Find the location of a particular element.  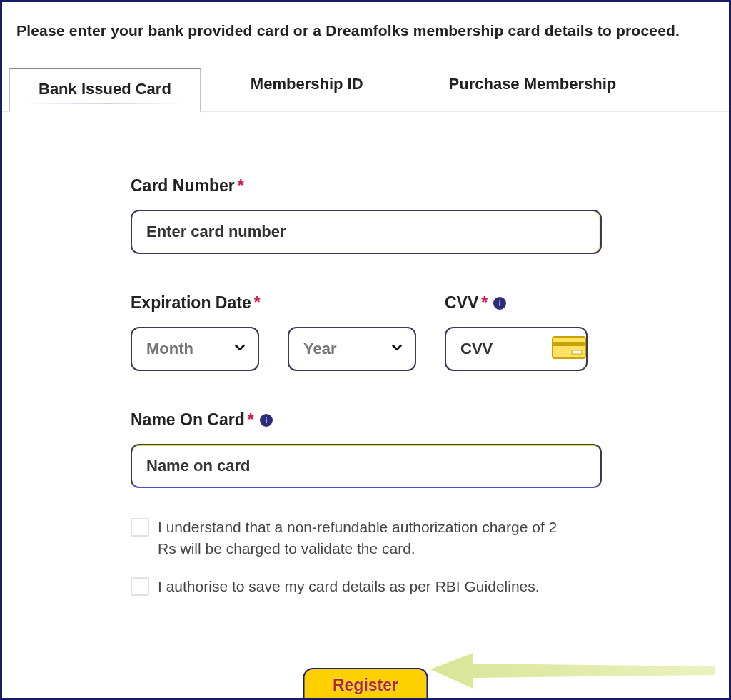

cvv-label: CVV * i is located at coordinates (520, 303).